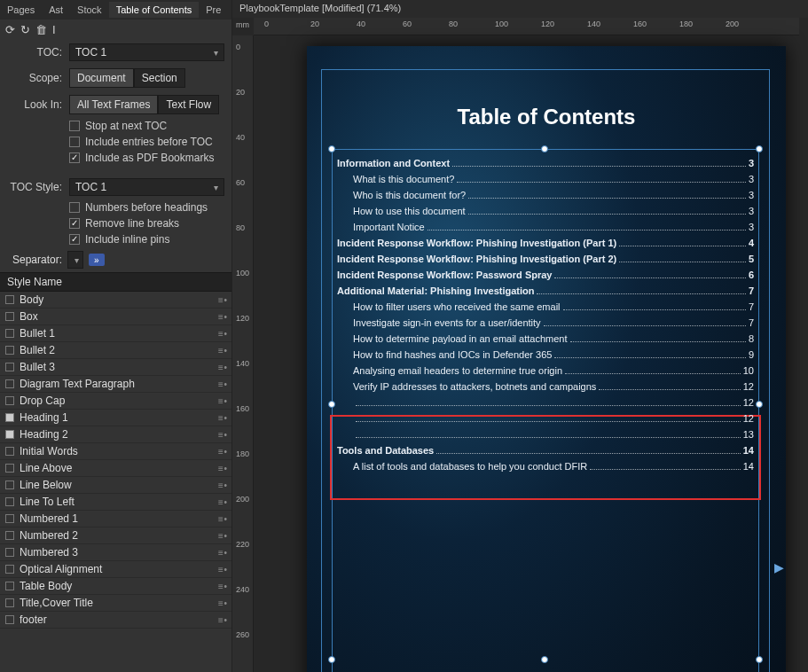  I want to click on style-item: Initial Words≡ •, so click(115, 452).